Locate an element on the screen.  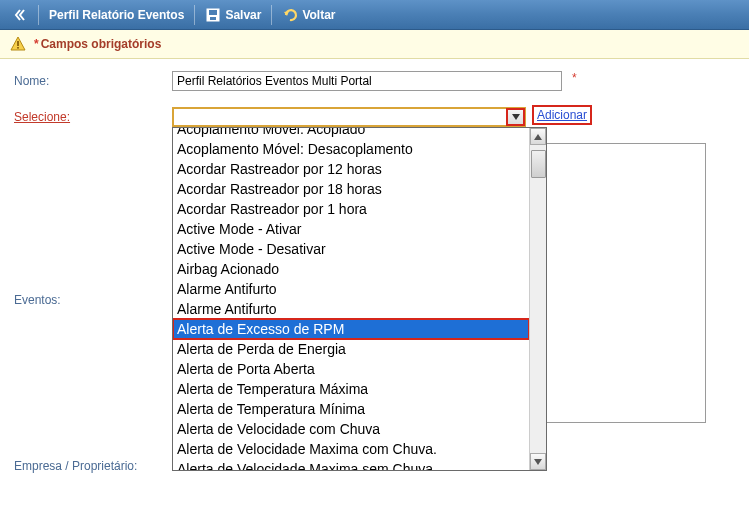
dropdown-item: Alerta de Velocidade Maxima com Chuva. is located at coordinates (351, 449).